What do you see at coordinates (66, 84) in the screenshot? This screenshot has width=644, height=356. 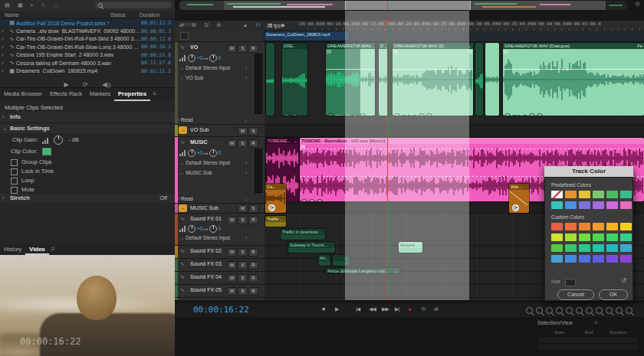 I see `preview-play-icon: ▶` at bounding box center [66, 84].